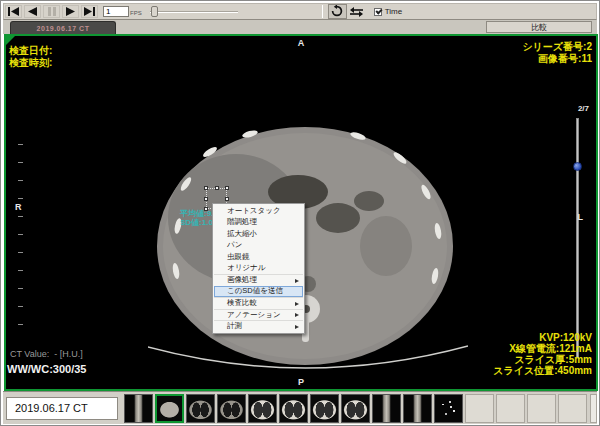 This screenshot has width=600, height=426. What do you see at coordinates (258, 268) in the screenshot?
I see `context-menu: オートスタック 階調処理 拡大縮小 パン 虫眼鏡 オリジナル 画像処理 このSD…` at bounding box center [258, 268].